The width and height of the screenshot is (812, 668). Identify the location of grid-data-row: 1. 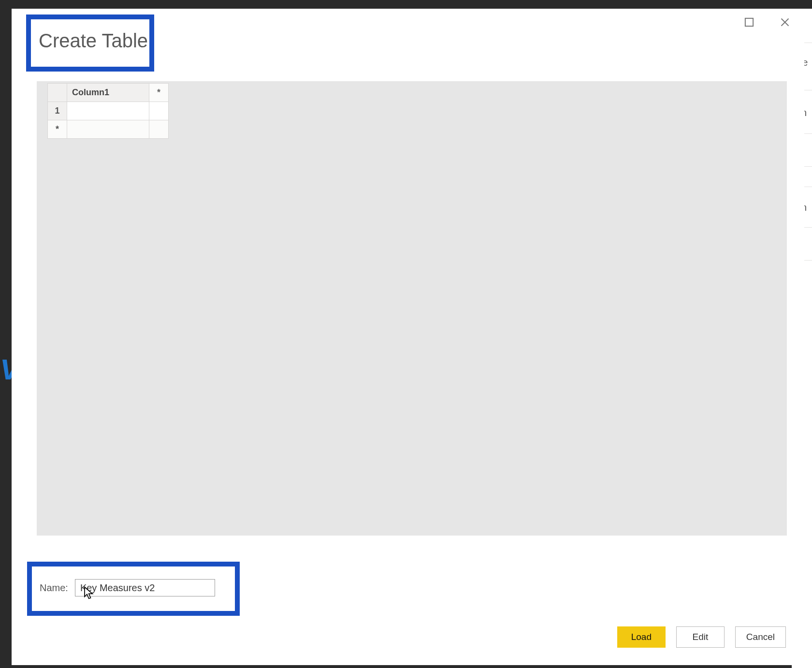
(108, 111).